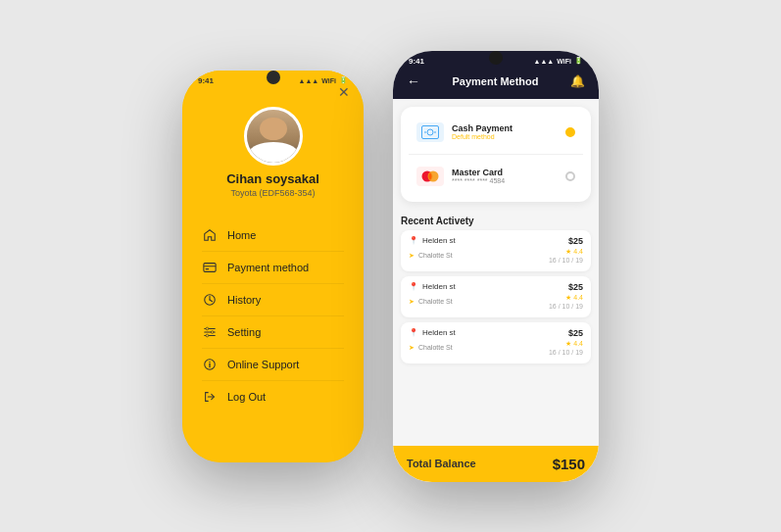 Image resolution: width=781 pixels, height=532 pixels. I want to click on user-name: Cihan soysakal, so click(272, 178).